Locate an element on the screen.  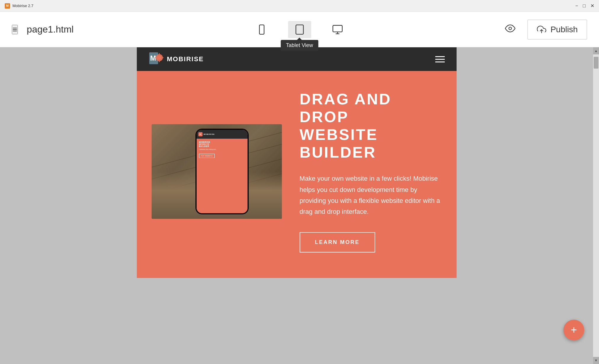
tooltip: Tablet View is located at coordinates (300, 46).